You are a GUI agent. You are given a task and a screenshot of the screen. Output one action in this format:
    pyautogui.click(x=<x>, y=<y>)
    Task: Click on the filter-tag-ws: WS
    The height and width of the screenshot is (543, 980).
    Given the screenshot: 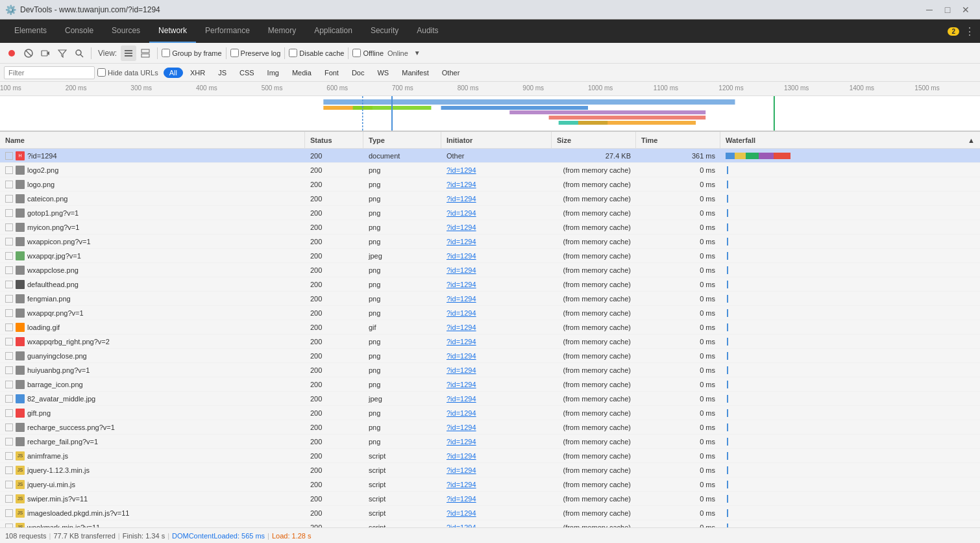 What is the action you would take?
    pyautogui.click(x=383, y=73)
    